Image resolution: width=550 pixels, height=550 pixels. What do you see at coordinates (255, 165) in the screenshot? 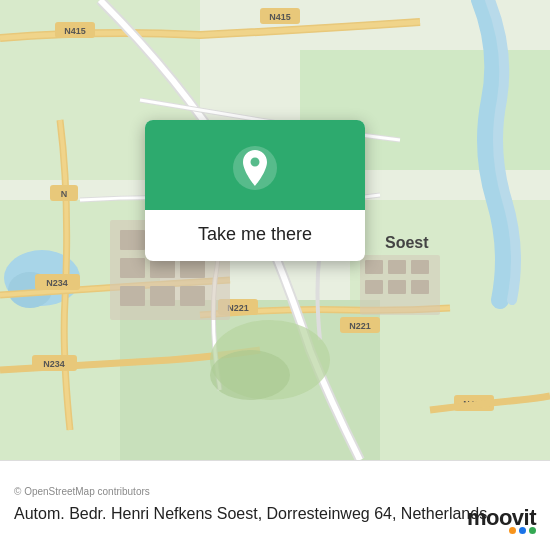
I see `popup-header` at bounding box center [255, 165].